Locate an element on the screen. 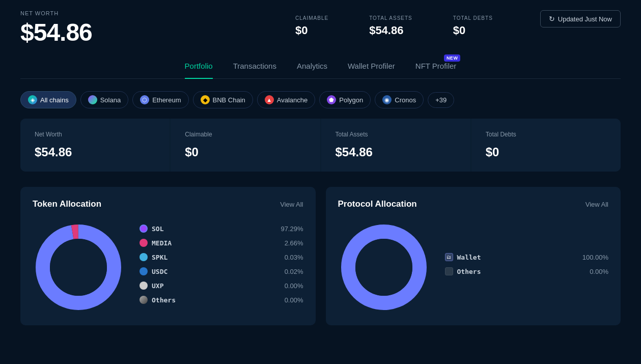 Image resolution: width=641 pixels, height=364 pixels. token-view-all-button: View All is located at coordinates (291, 205).